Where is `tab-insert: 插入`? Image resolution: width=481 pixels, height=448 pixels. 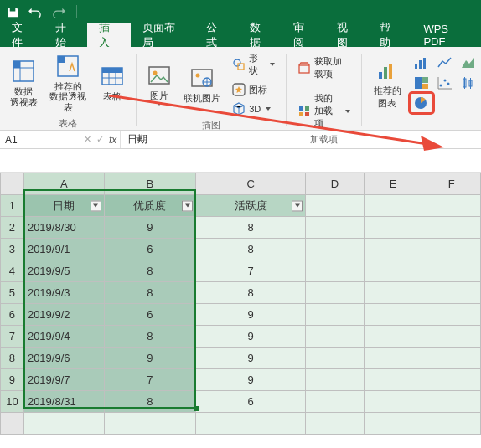 tab-insert: 插入 is located at coordinates (109, 35).